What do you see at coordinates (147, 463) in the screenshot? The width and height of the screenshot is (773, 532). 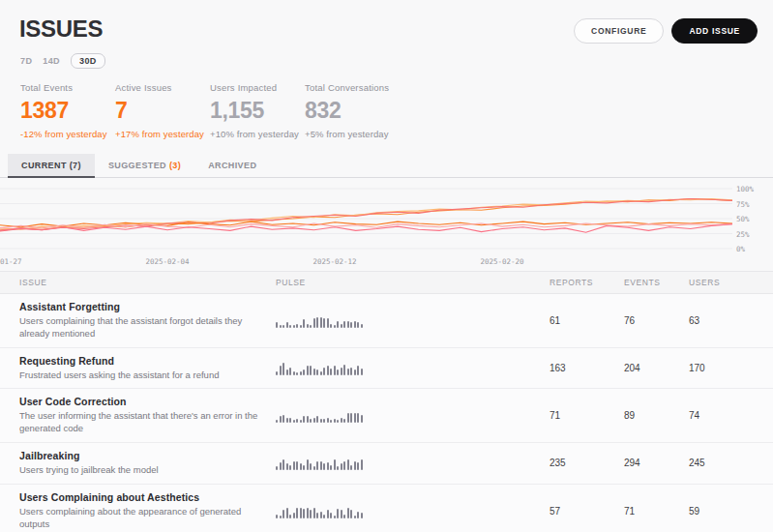 I see `issue-cell: JailbreakingUsers trying to jailbreak th…` at bounding box center [147, 463].